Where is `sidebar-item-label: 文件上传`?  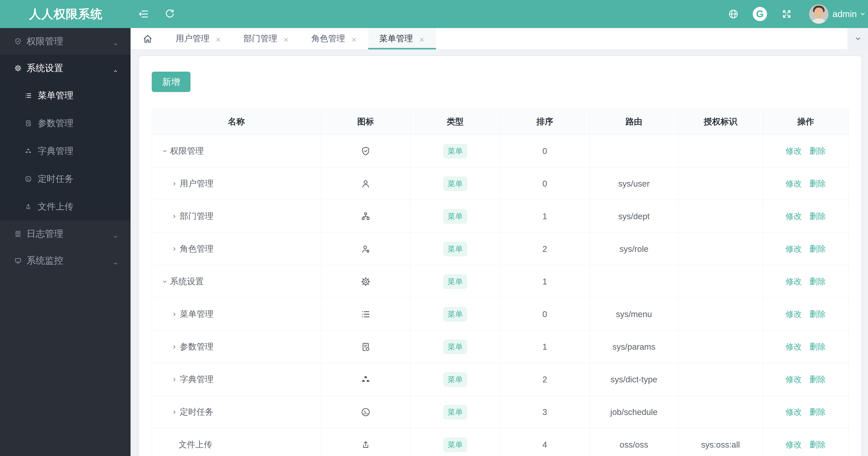 sidebar-item-label: 文件上传 is located at coordinates (56, 207).